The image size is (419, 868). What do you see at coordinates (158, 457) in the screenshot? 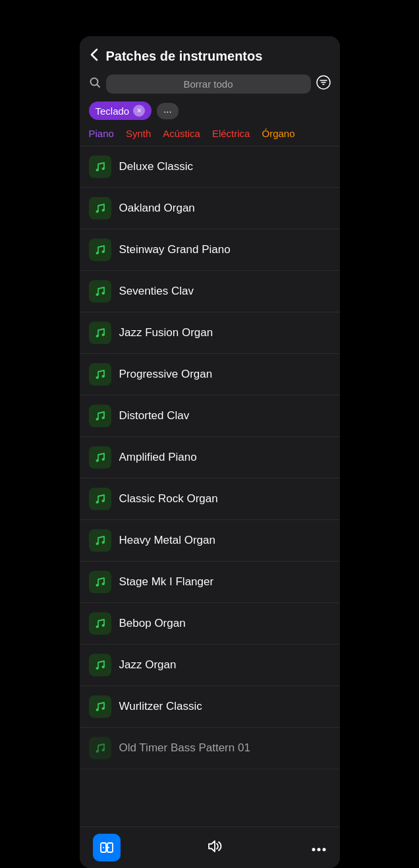
I see `item-name: Amplified Piano` at bounding box center [158, 457].